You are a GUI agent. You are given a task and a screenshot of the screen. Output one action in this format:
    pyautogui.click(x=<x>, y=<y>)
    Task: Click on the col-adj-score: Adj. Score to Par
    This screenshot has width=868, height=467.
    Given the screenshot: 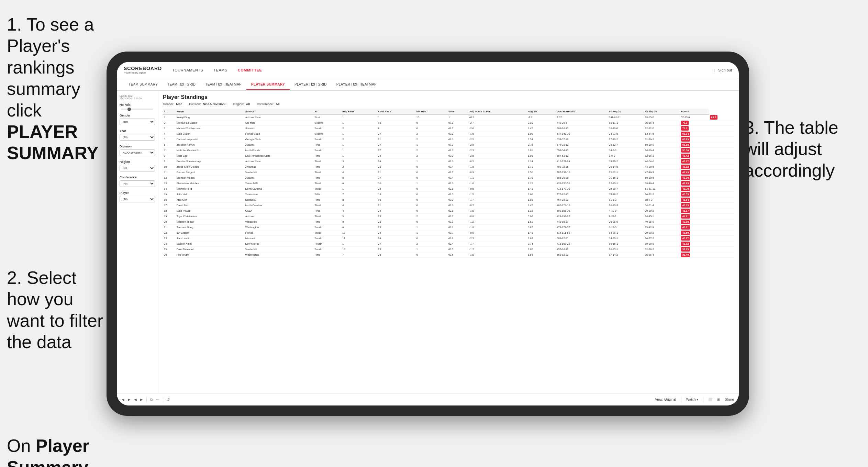 What is the action you would take?
    pyautogui.click(x=498, y=112)
    